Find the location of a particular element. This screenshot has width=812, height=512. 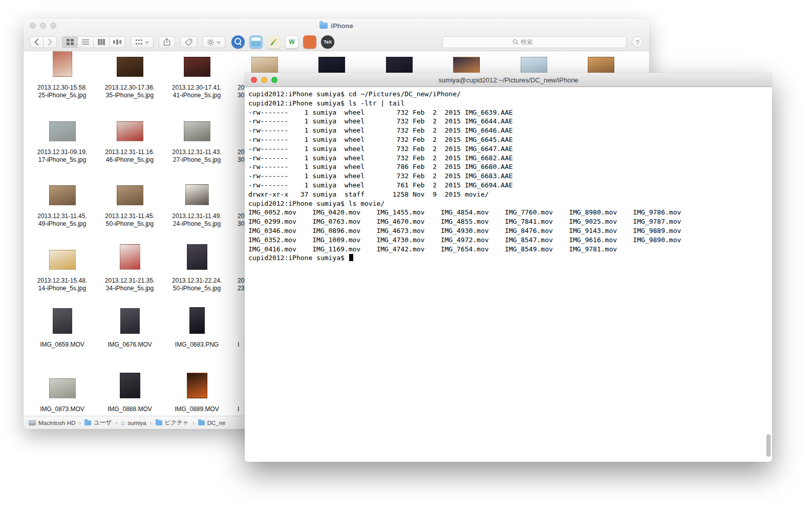

file-item: IMG_0873.MOV is located at coordinates (62, 391).